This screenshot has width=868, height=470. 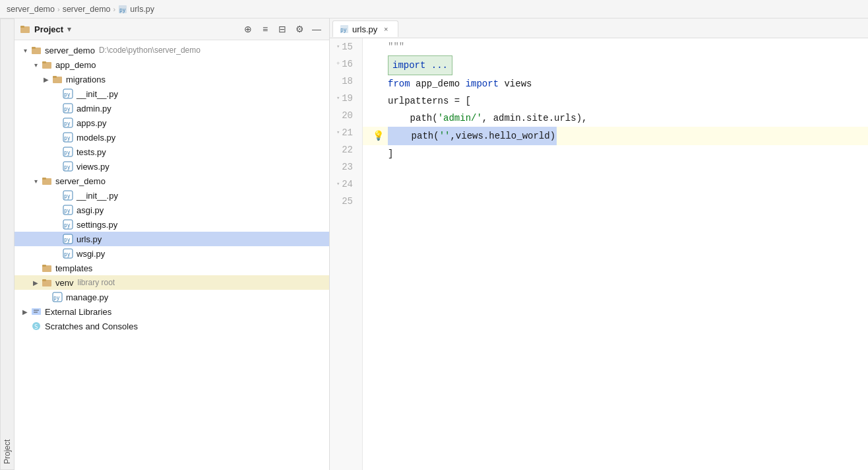 I want to click on settings-btn: ⚙, so click(x=299, y=29).